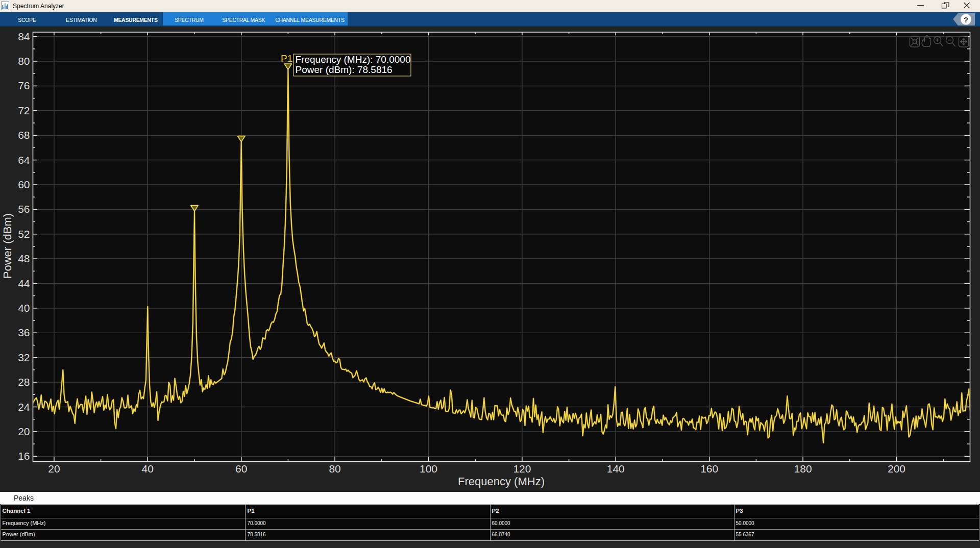 Image resolution: width=980 pixels, height=548 pixels. I want to click on svg-text: Frequency (MHz), so click(501, 482).